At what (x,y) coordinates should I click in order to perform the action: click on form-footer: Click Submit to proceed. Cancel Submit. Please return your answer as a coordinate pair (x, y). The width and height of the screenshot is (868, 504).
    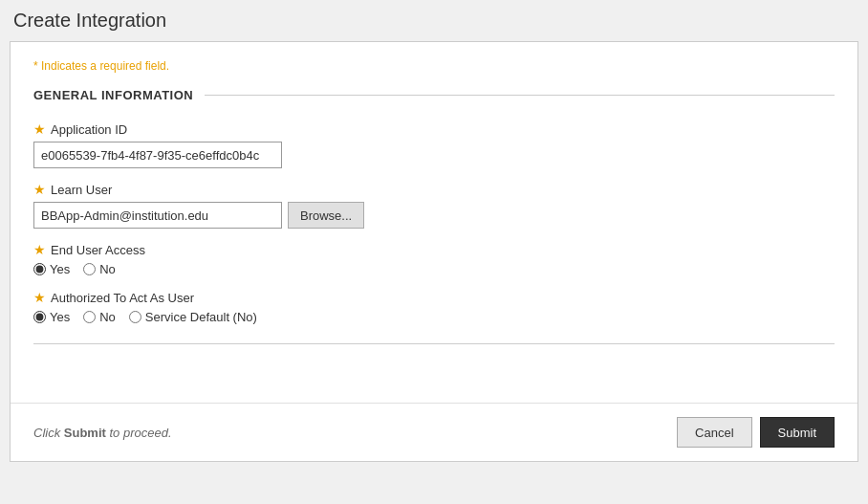
    Looking at the image, I should click on (434, 432).